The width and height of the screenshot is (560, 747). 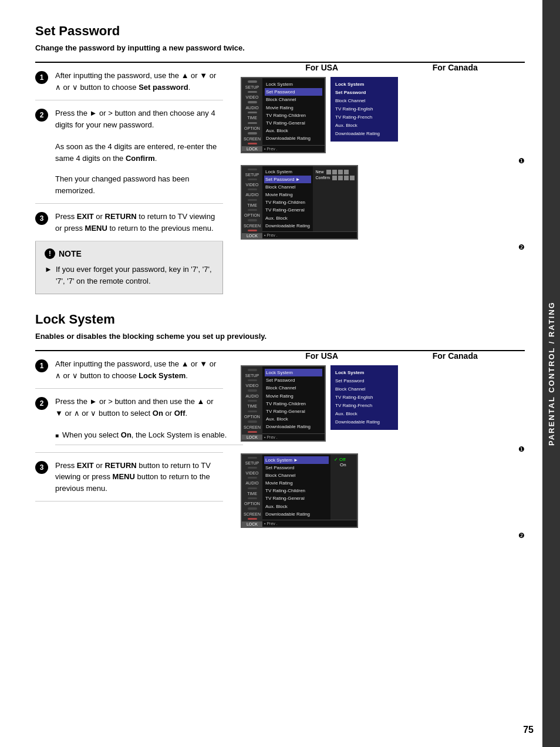 What do you see at coordinates (383, 356) in the screenshot?
I see `screenshots-header-2: For USA For Canada` at bounding box center [383, 356].